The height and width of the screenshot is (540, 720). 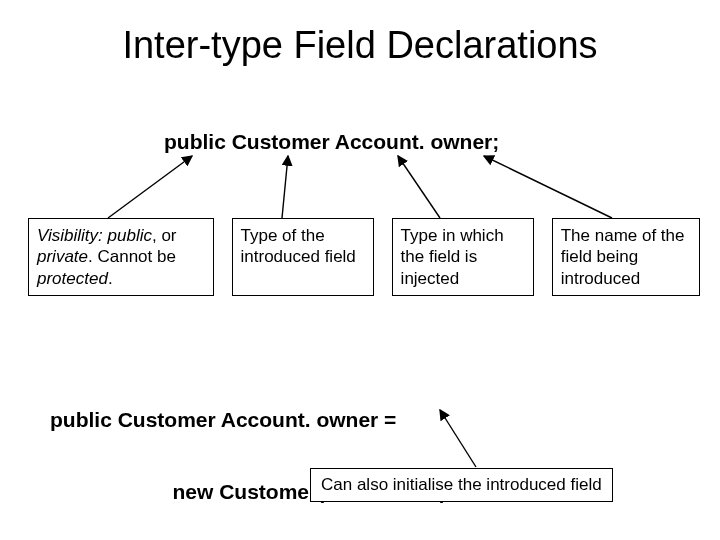 I want to click on t: protected, so click(x=72, y=278).